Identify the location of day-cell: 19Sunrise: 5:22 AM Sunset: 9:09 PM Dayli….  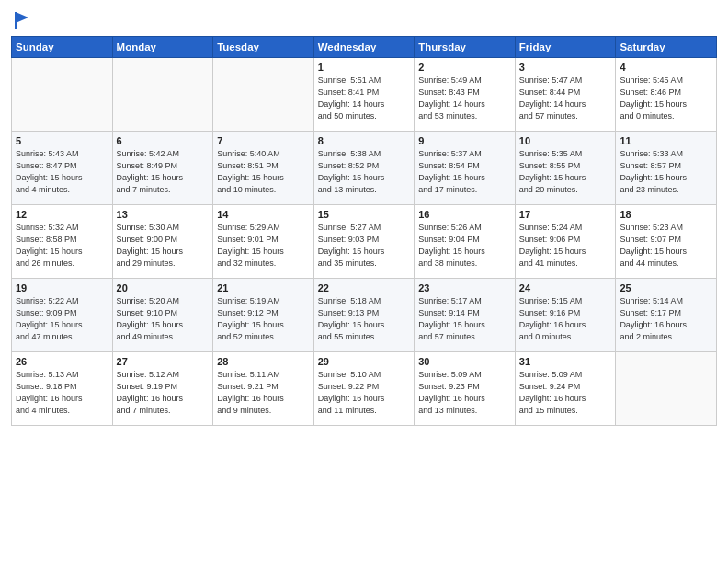
(63, 315).